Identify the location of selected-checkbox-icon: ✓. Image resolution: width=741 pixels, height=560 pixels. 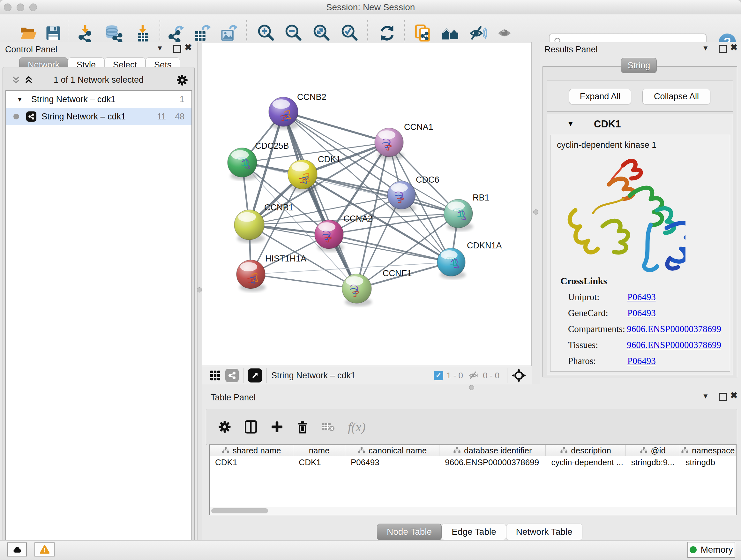
(439, 375).